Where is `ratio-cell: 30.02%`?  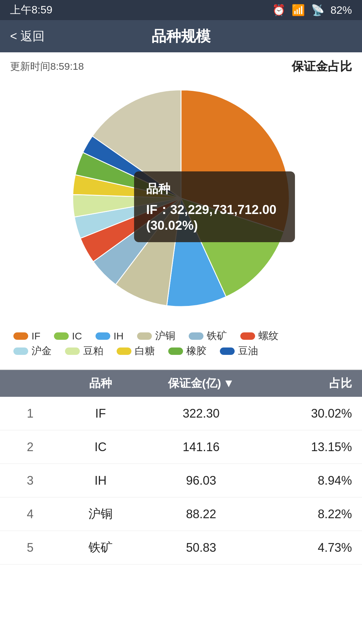 ratio-cell: 30.02% is located at coordinates (302, 414).